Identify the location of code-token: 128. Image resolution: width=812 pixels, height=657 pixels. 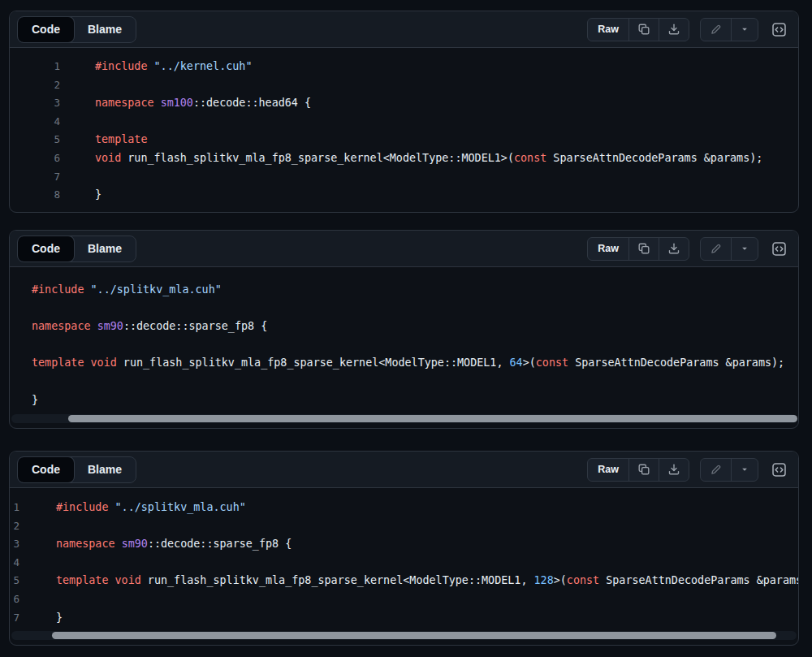
(544, 580).